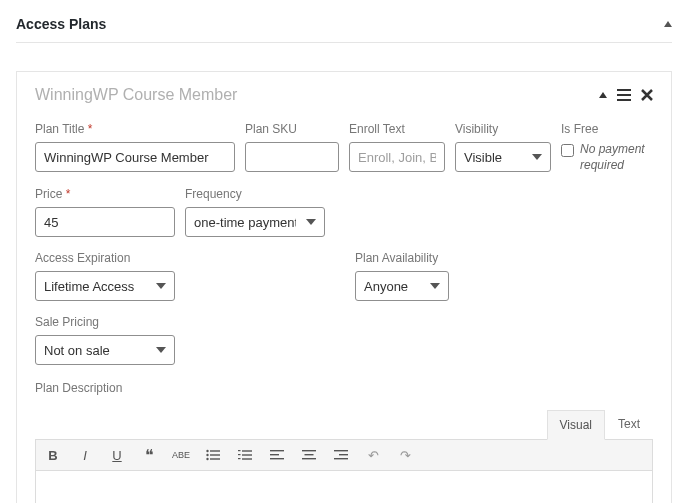 The width and height of the screenshot is (688, 503). Describe the element at coordinates (668, 24) in the screenshot. I see `collapse-icon` at that location.